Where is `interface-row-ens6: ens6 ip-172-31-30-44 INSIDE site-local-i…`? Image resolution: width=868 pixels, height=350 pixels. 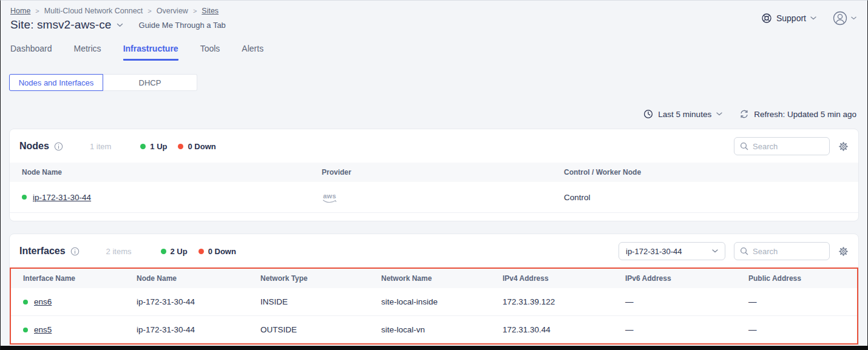 interface-row-ens6: ens6 ip-172-31-30-44 INSIDE site-local-i… is located at coordinates (434, 302).